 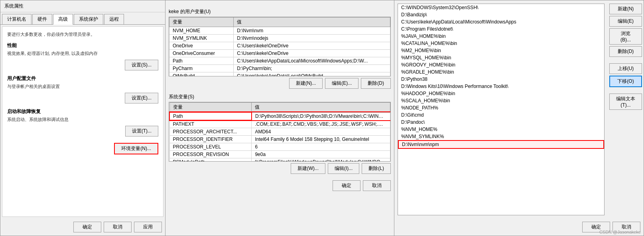 I want to click on path-entry: D:\Bandizip\, so click(x=501, y=15).